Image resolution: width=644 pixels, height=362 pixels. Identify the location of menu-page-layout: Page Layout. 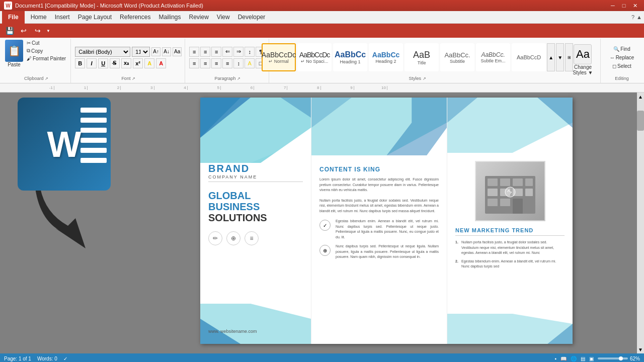
(95, 17).